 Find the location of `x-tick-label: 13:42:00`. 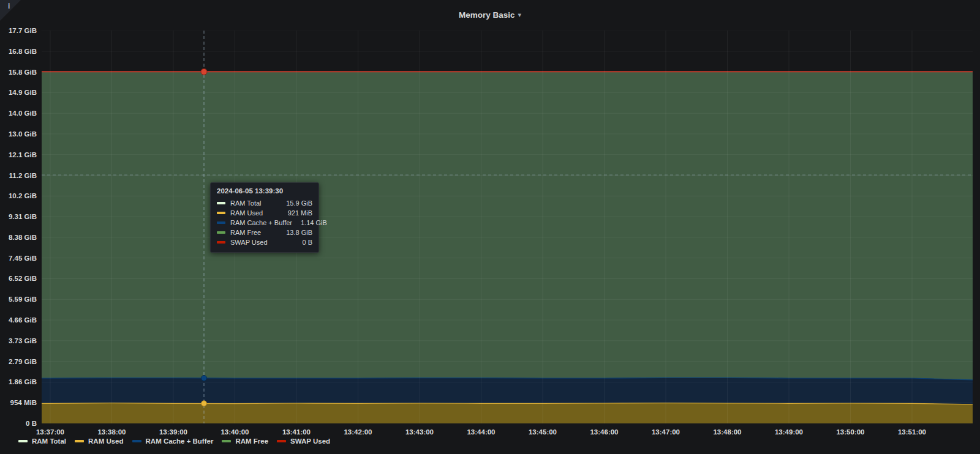

x-tick-label: 13:42:00 is located at coordinates (358, 432).